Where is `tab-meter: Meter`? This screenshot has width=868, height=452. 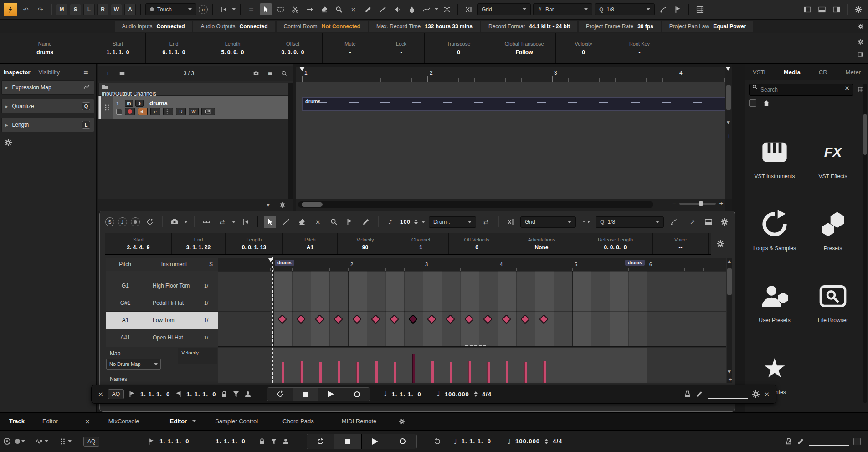
tab-meter: Meter is located at coordinates (853, 72).